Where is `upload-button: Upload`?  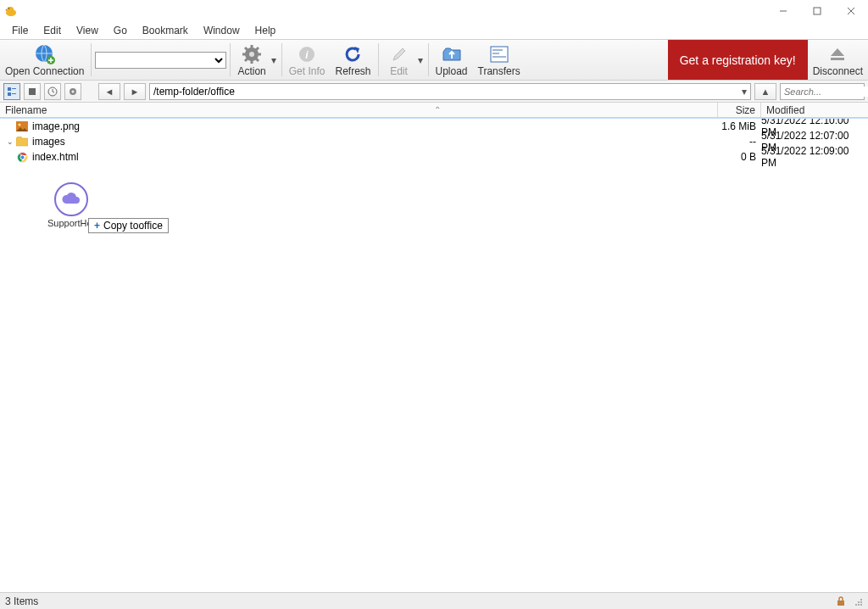 upload-button: Upload is located at coordinates (452, 59).